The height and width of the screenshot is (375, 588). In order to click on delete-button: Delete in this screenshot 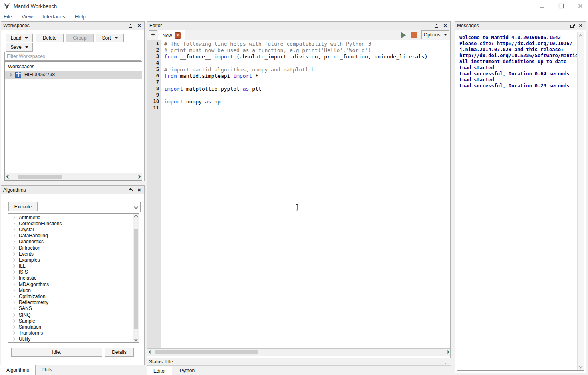, I will do `click(50, 38)`.